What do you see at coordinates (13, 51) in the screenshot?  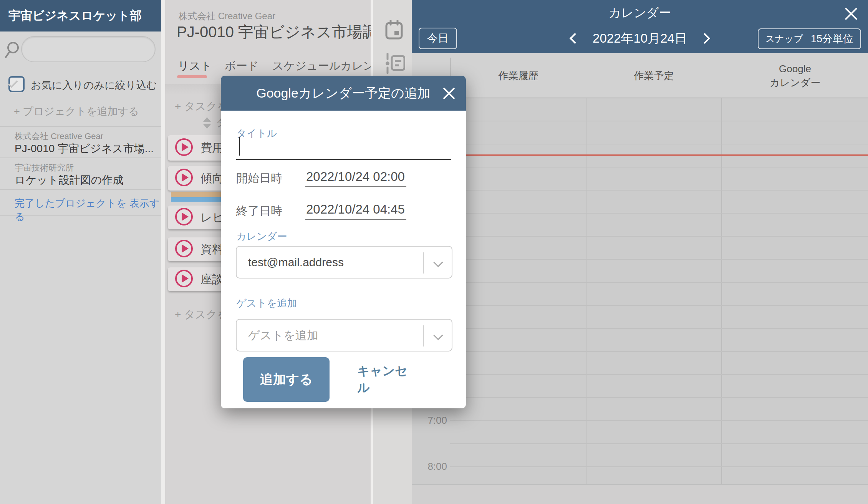 I see `search-icon` at bounding box center [13, 51].